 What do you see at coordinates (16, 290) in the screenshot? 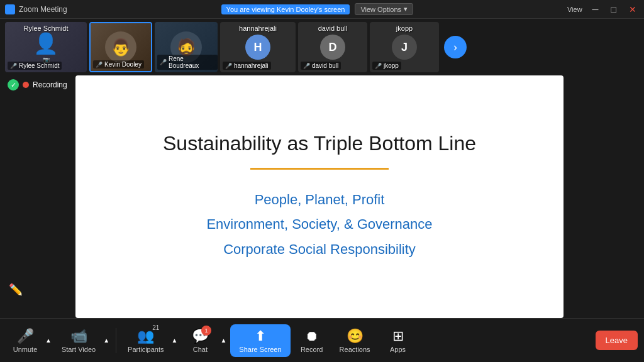
I see `annotation-icon: ✏️` at bounding box center [16, 290].